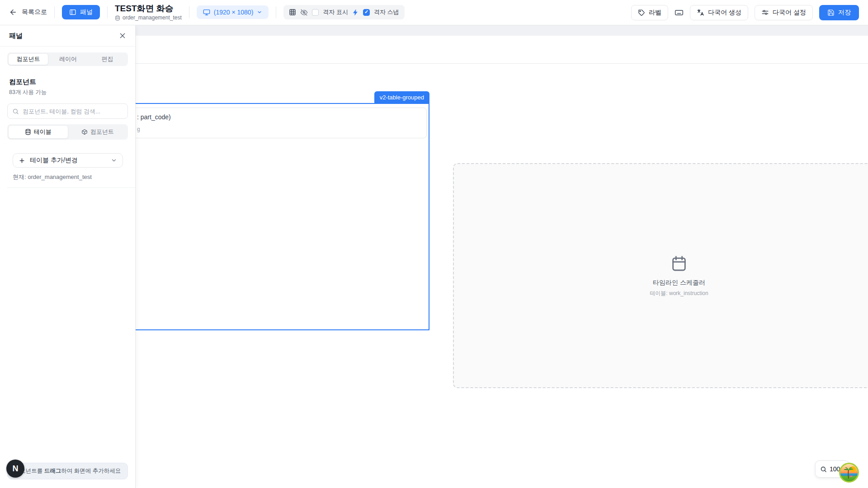  Describe the element at coordinates (207, 12) in the screenshot. I see `monitor-icon` at that location.